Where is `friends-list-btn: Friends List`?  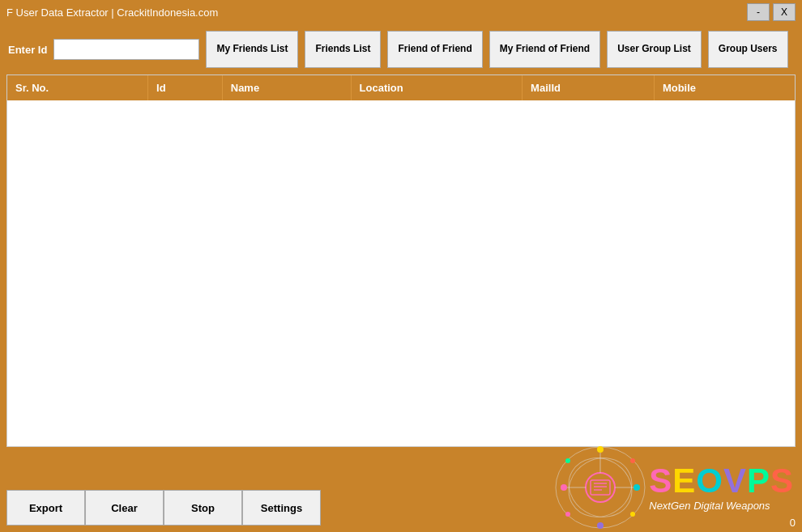 friends-list-btn: Friends List is located at coordinates (343, 49).